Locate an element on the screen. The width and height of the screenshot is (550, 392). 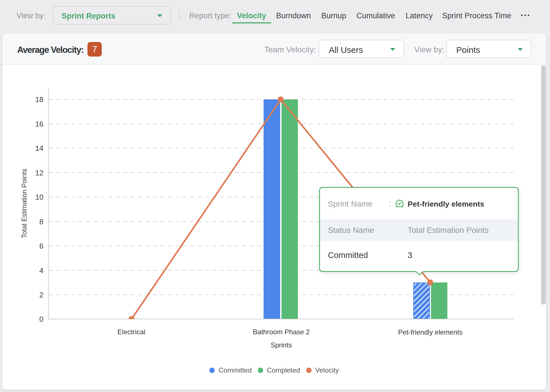
svg-text: Electrical is located at coordinates (131, 332).